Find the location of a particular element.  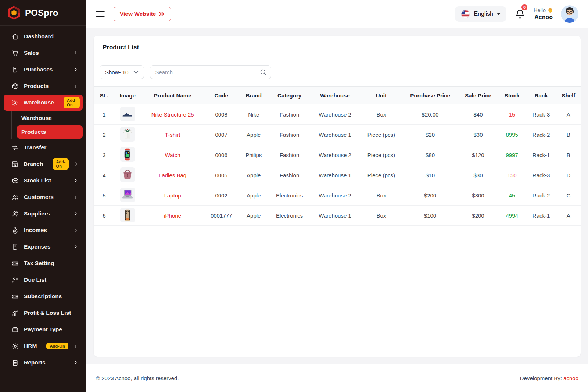

column-header-brand: Brand is located at coordinates (254, 96).